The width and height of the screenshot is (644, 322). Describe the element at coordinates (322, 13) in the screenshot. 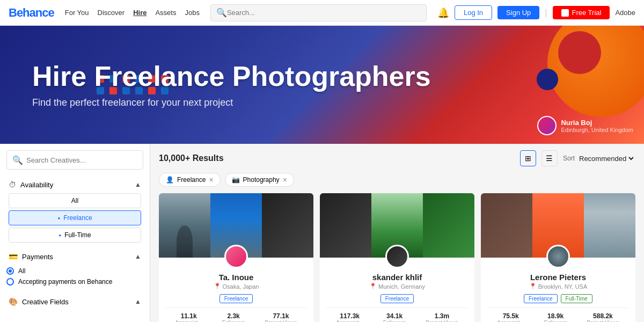

I see `navbar: Behance For You Discover Hire Assets Job…` at that location.